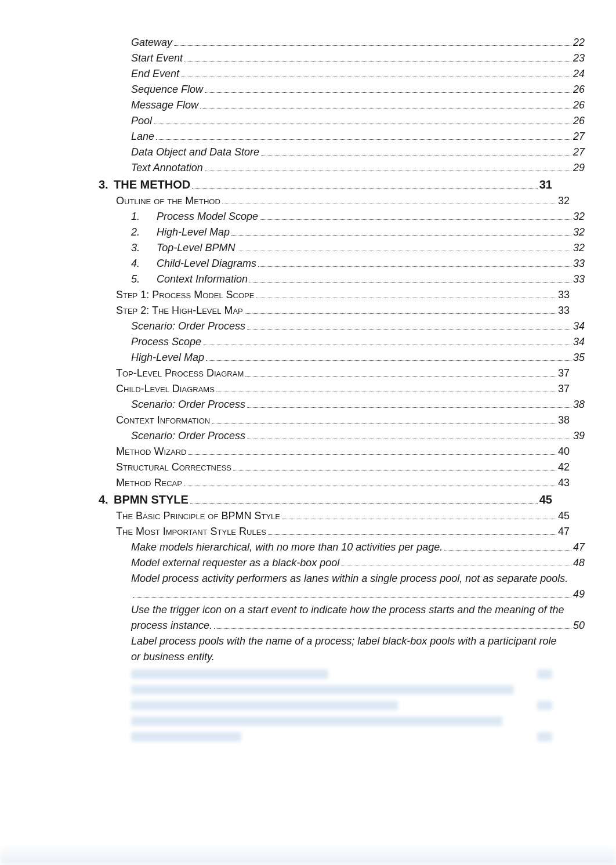  What do you see at coordinates (198, 516) in the screenshot?
I see `toc-entry-label: The Basic Principle of BPMN Style` at bounding box center [198, 516].